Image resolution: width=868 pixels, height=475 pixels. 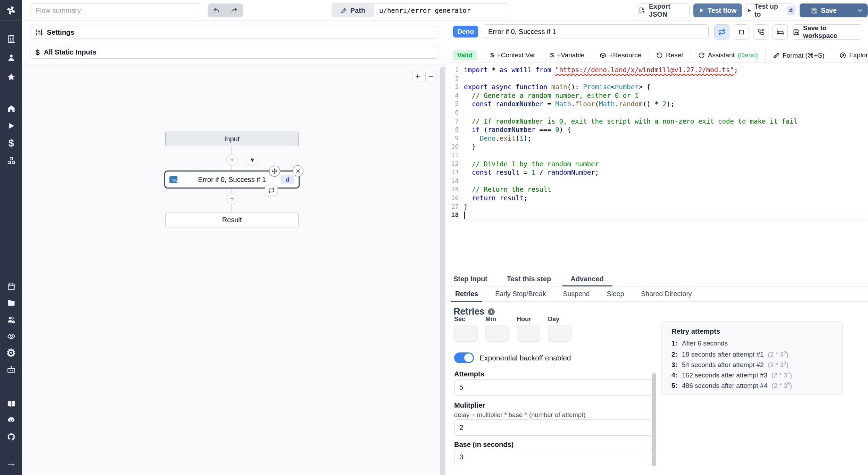 What do you see at coordinates (11, 143) in the screenshot?
I see `sidebar-item-dollar: $` at bounding box center [11, 143].